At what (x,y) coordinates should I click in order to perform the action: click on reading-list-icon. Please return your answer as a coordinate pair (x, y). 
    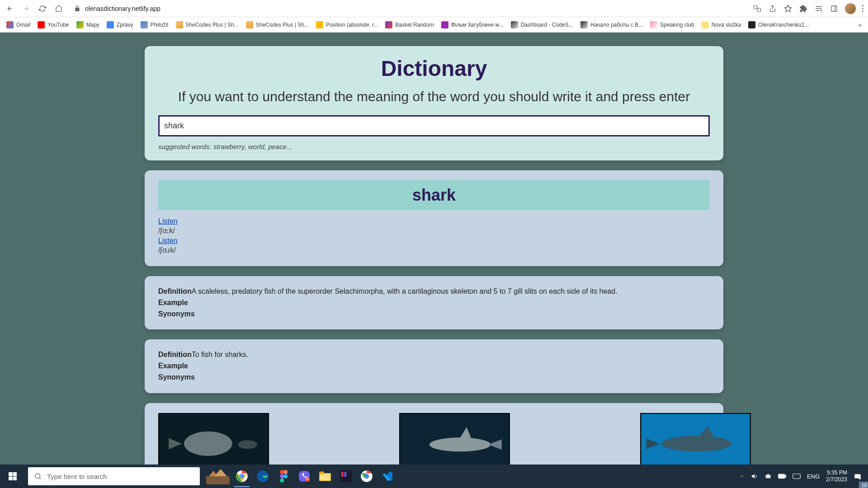
    Looking at the image, I should click on (819, 9).